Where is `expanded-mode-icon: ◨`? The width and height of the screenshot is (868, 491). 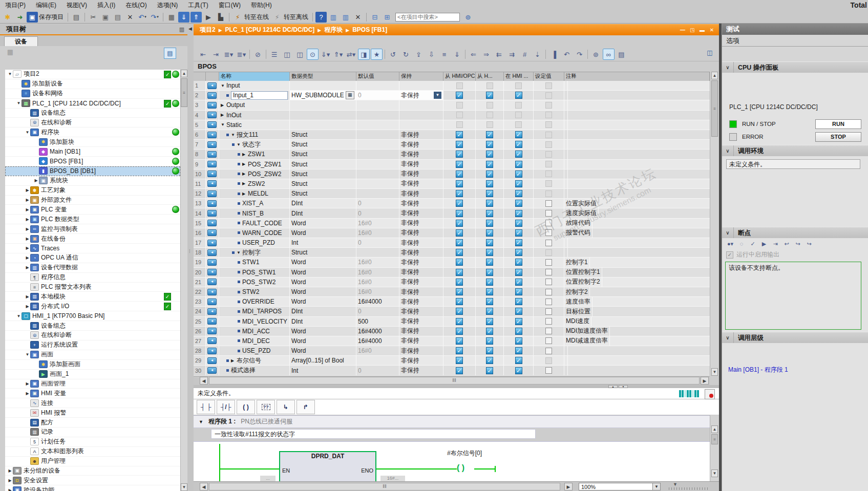
expanded-mode-icon: ◨ is located at coordinates (364, 54).